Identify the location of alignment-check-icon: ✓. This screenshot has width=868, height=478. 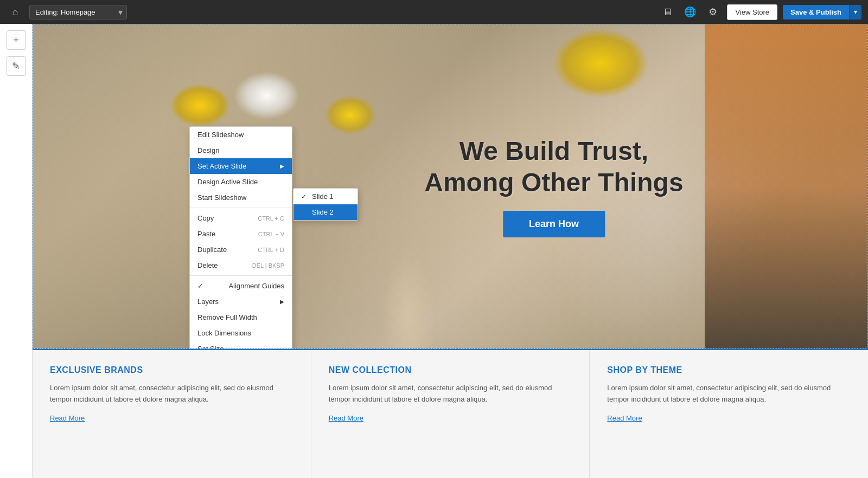
(201, 286).